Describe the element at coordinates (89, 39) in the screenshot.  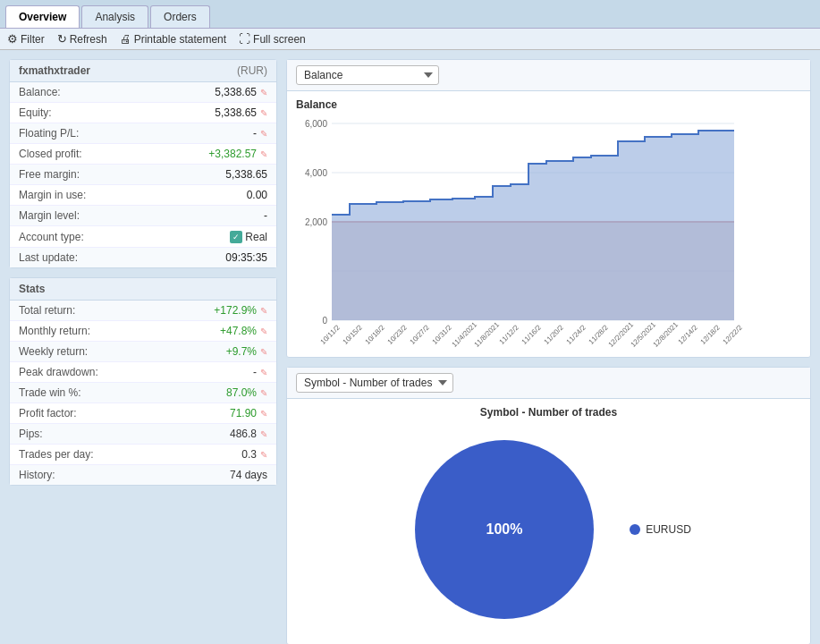
I see `refresh-label: Refresh` at that location.